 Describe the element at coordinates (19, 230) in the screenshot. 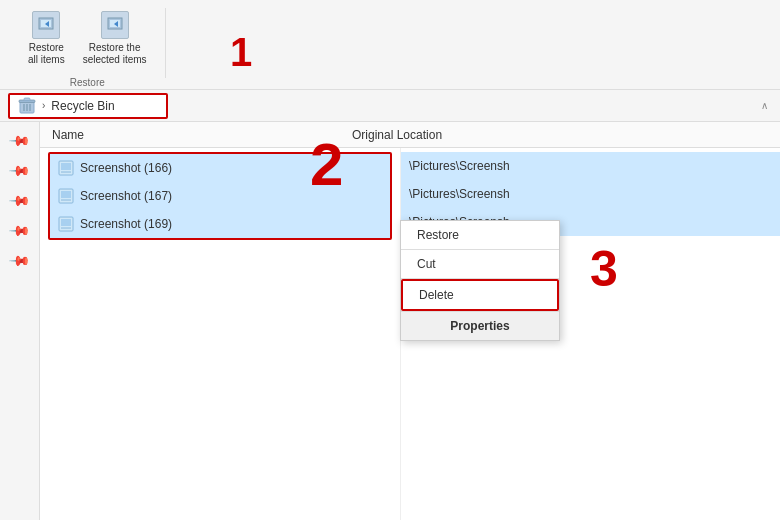

I see `sidebar-pin-4: 📌` at that location.